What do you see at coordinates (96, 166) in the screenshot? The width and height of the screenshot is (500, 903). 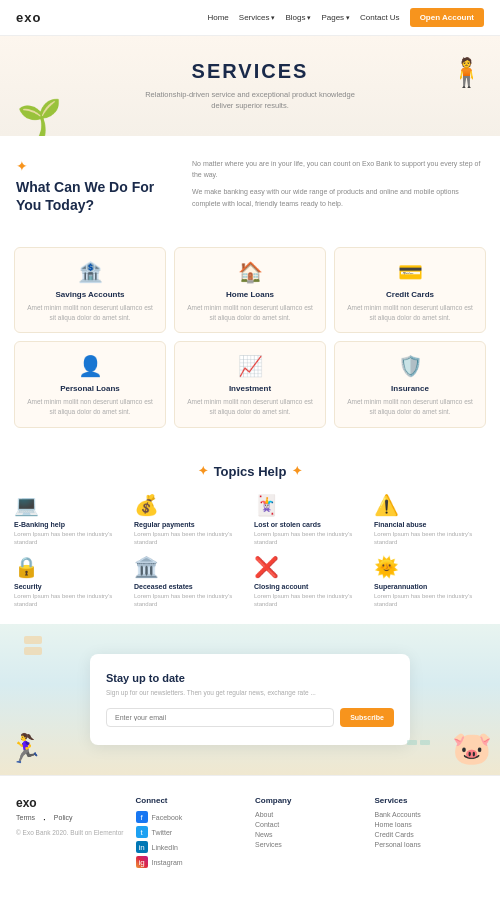 I see `star-decoration: ✦` at bounding box center [96, 166].